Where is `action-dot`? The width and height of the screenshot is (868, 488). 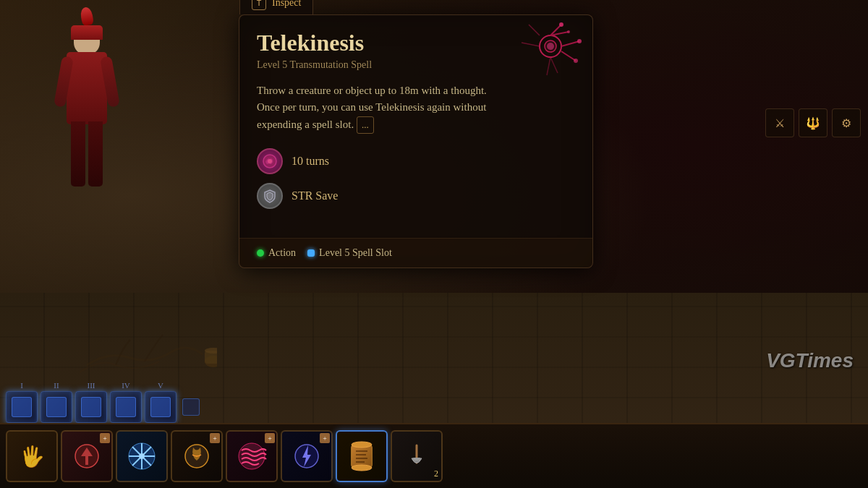 action-dot is located at coordinates (260, 253).